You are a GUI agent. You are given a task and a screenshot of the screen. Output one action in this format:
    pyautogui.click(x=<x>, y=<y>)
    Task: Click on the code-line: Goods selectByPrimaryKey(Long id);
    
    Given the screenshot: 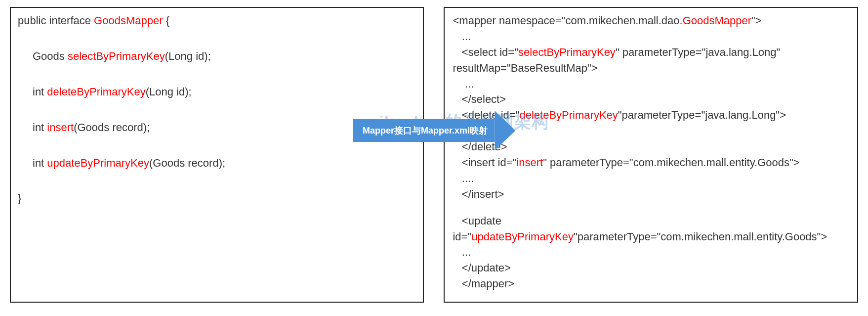 What is the action you would take?
    pyautogui.click(x=216, y=56)
    